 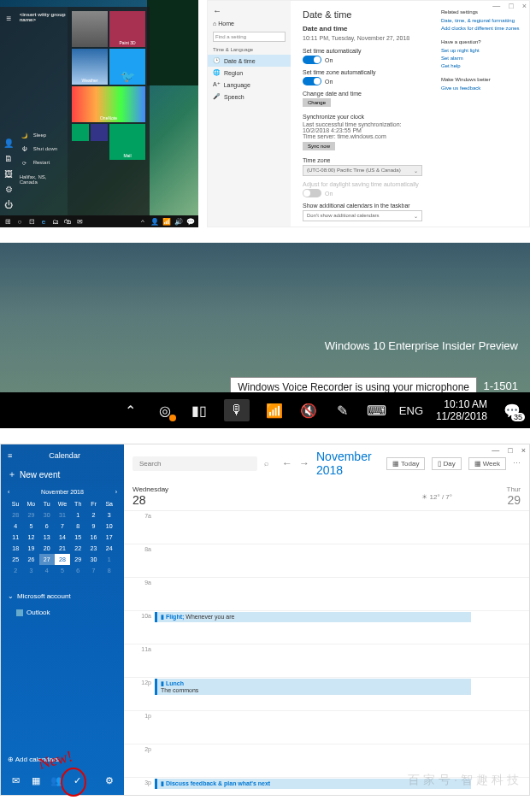 What do you see at coordinates (191, 221) in the screenshot?
I see `tray-notif-icon: 💬` at bounding box center [191, 221].